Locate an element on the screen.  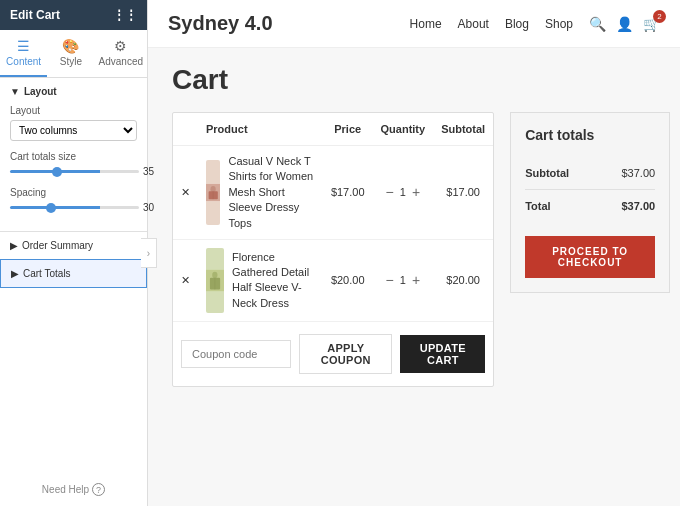
cart-totals: Cart totals Subtotal $37.00 Total $37.00… is located at coordinates (590, 202).